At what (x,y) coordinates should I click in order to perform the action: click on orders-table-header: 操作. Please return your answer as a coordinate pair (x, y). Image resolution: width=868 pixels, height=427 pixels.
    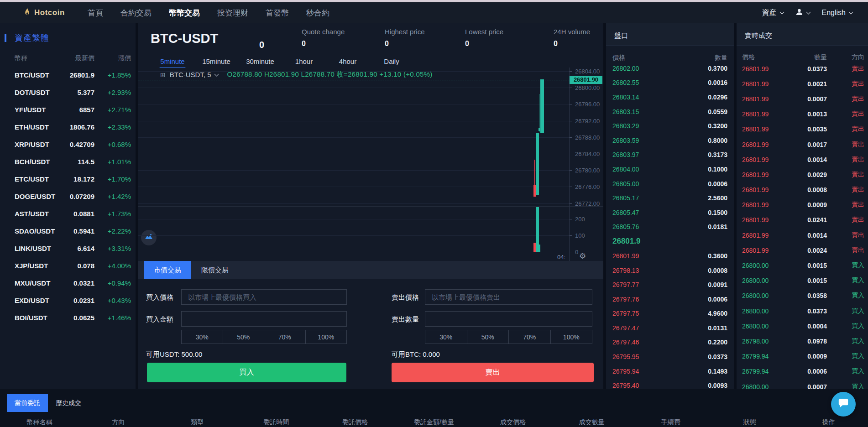
    Looking at the image, I should click on (829, 422).